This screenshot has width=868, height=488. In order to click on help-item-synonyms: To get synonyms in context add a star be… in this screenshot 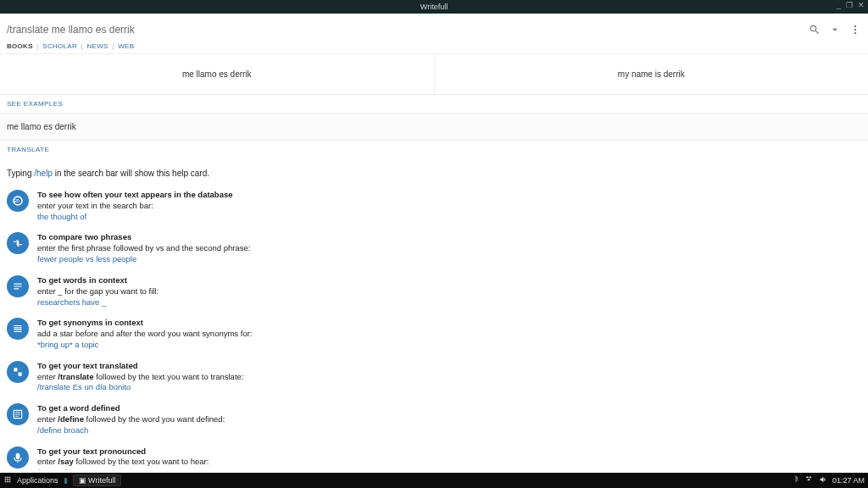, I will do `click(434, 336)`.